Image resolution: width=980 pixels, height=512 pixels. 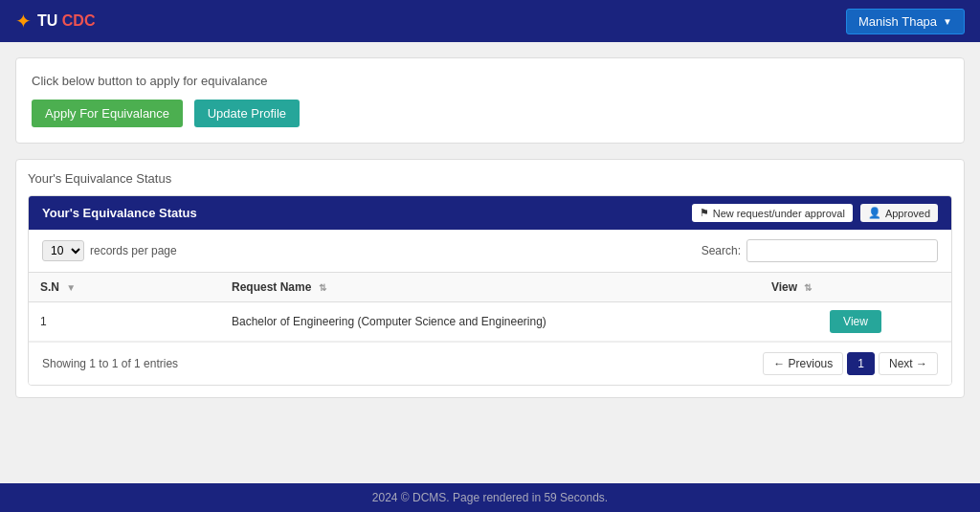 What do you see at coordinates (704, 212) in the screenshot?
I see `flag-icon: ⚑` at bounding box center [704, 212].